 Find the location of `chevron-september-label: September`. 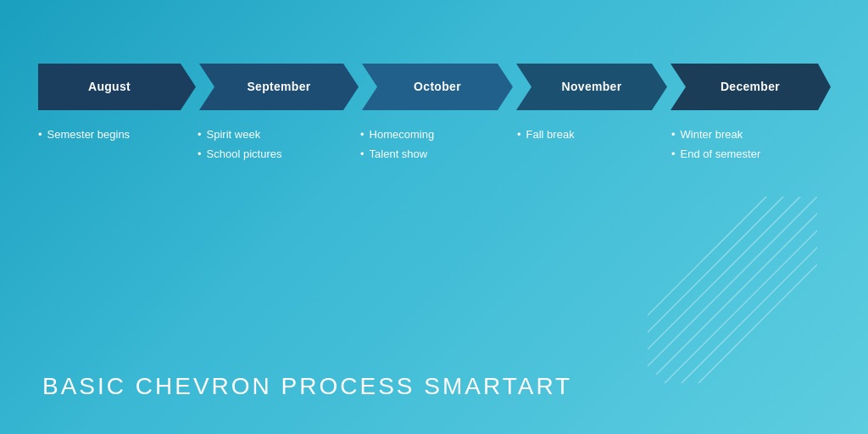

chevron-september-label: September is located at coordinates (278, 86).